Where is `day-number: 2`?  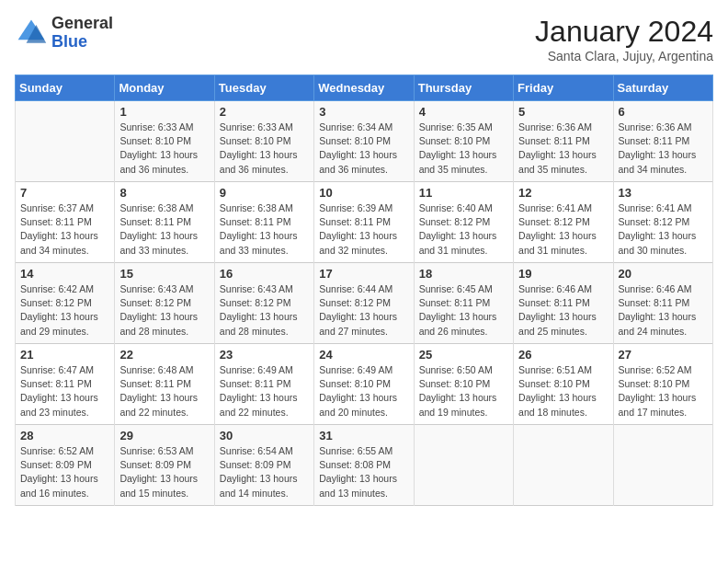 day-number: 2 is located at coordinates (265, 112).